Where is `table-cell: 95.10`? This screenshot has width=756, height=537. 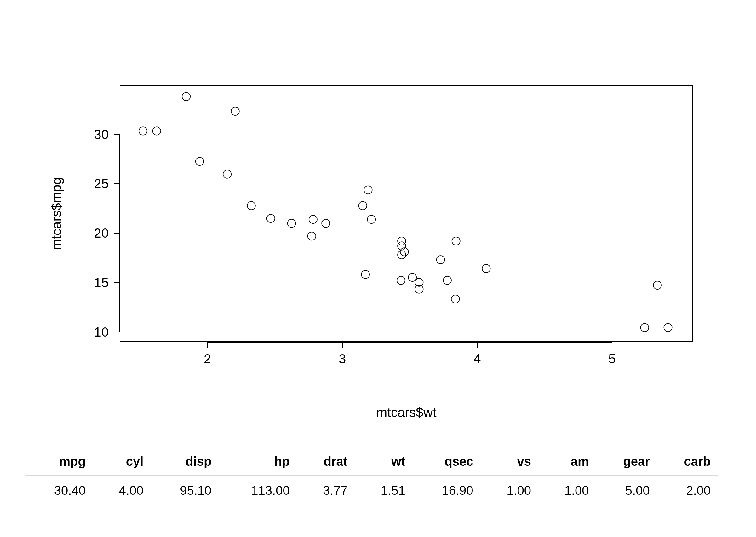
table-cell: 95.10 is located at coordinates (185, 489).